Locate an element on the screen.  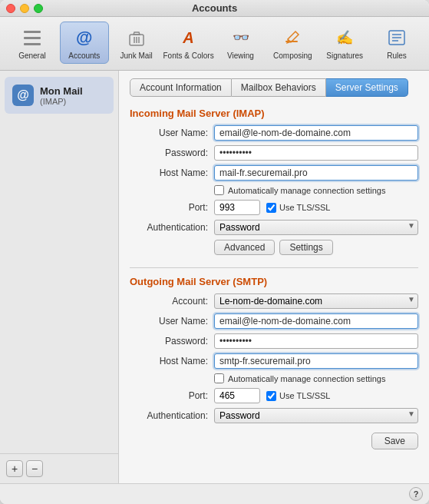
outgoing-hostname-row: Host Name: is located at coordinates (274, 361).